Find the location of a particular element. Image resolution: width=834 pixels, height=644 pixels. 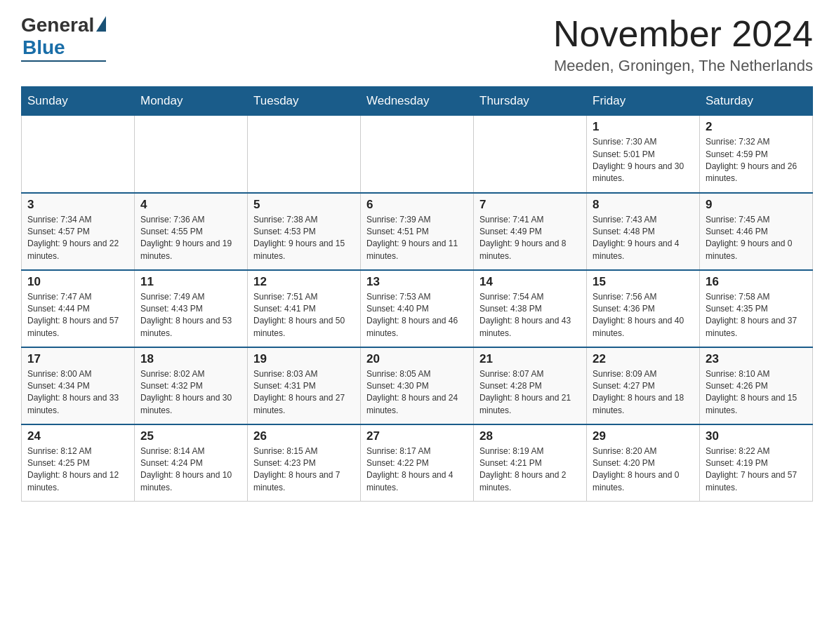

table-row: 26Sunrise: 8:15 AMSunset: 4:23 PMDayligh… is located at coordinates (305, 463).